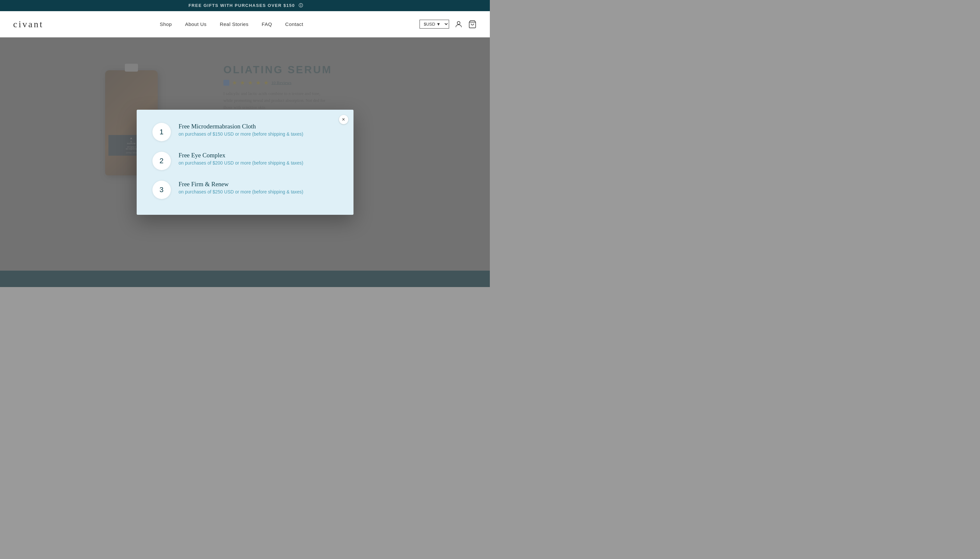 This screenshot has width=980, height=559. Describe the element at coordinates (245, 161) in the screenshot. I see `gift-item-2: 2 Free Eye Complex on purchases of $200 …` at that location.